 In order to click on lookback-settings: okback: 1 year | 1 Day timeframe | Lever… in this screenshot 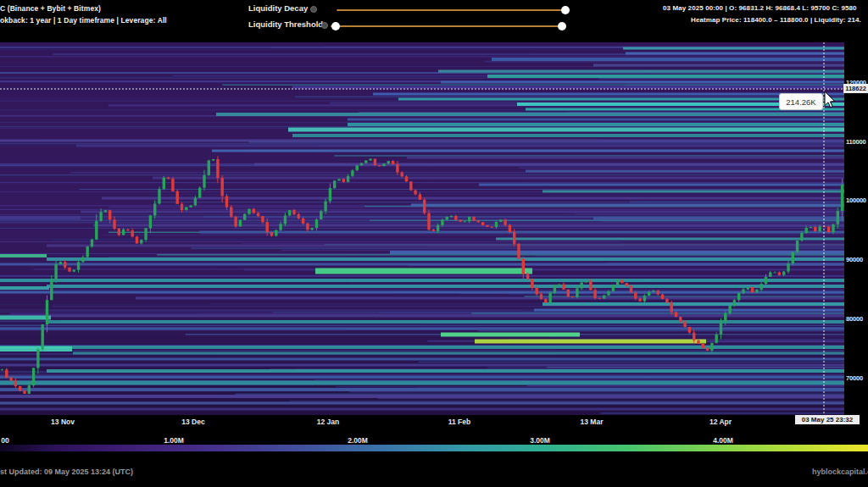, I will do `click(83, 20)`.